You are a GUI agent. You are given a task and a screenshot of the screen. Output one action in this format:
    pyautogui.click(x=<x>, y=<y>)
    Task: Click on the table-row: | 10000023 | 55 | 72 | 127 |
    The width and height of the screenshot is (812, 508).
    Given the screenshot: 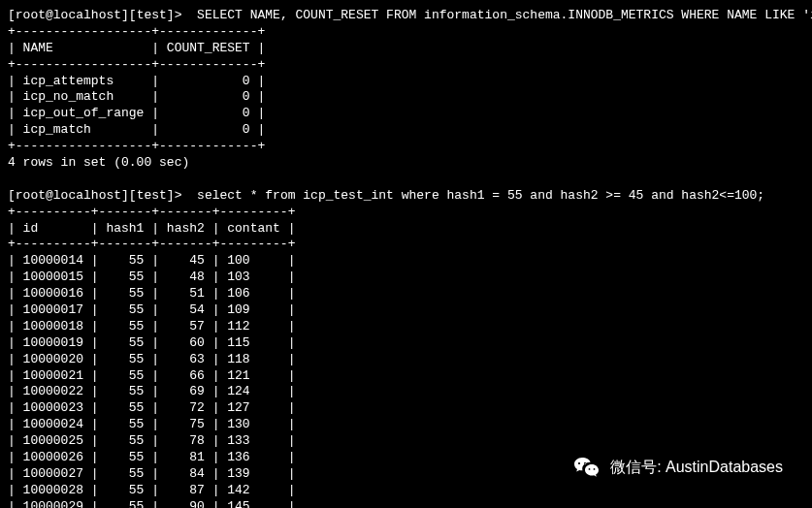 What is the action you would take?
    pyautogui.click(x=406, y=409)
    